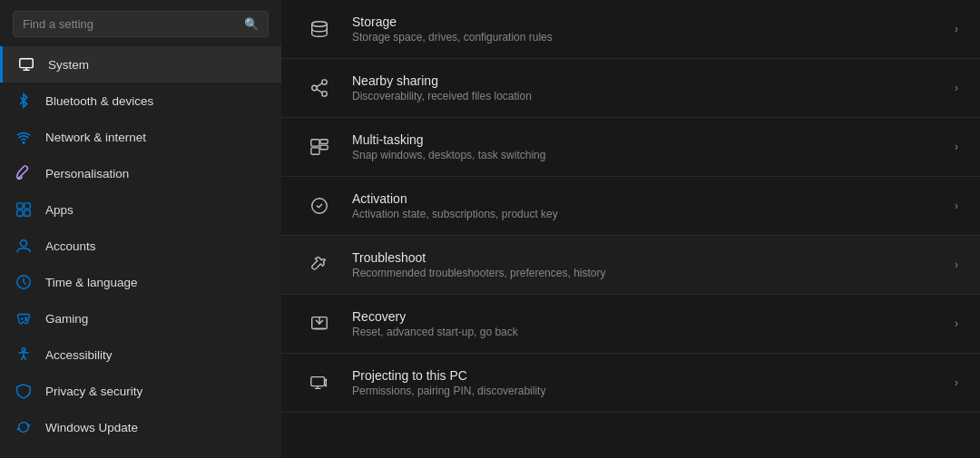 This screenshot has height=458, width=980. What do you see at coordinates (96, 138) in the screenshot?
I see `sidebar-item-label-network: Network & internet` at bounding box center [96, 138].